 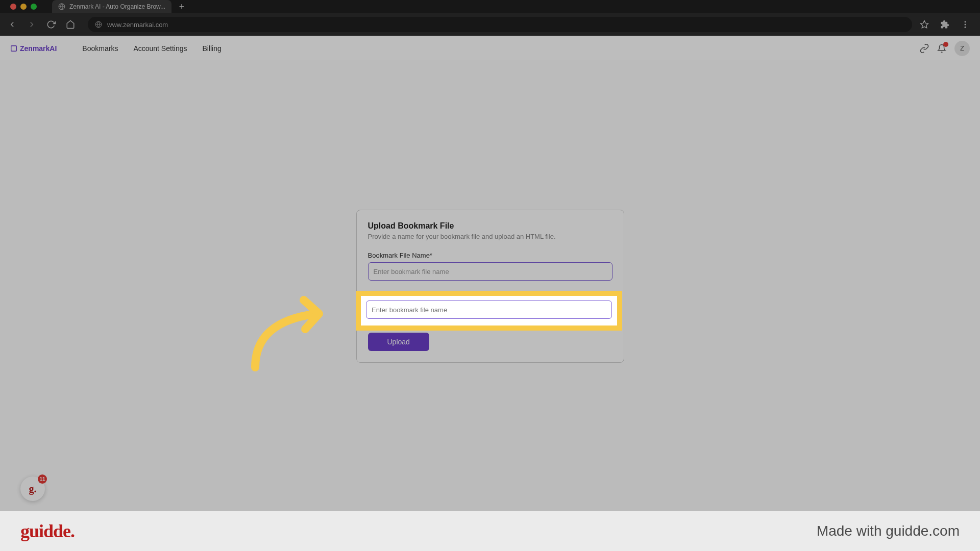 What do you see at coordinates (47, 531) in the screenshot?
I see `guidde-logo: guidde.` at bounding box center [47, 531].